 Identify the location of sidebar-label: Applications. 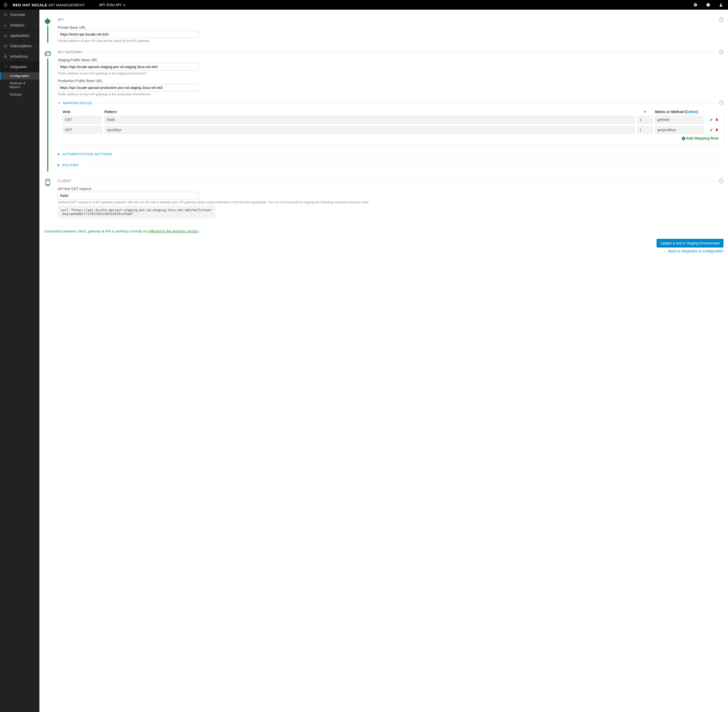
(20, 36).